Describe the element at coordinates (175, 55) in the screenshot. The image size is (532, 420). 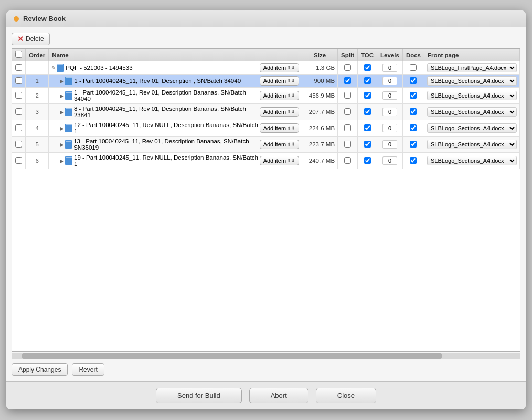
I see `col-name-header: Name` at that location.